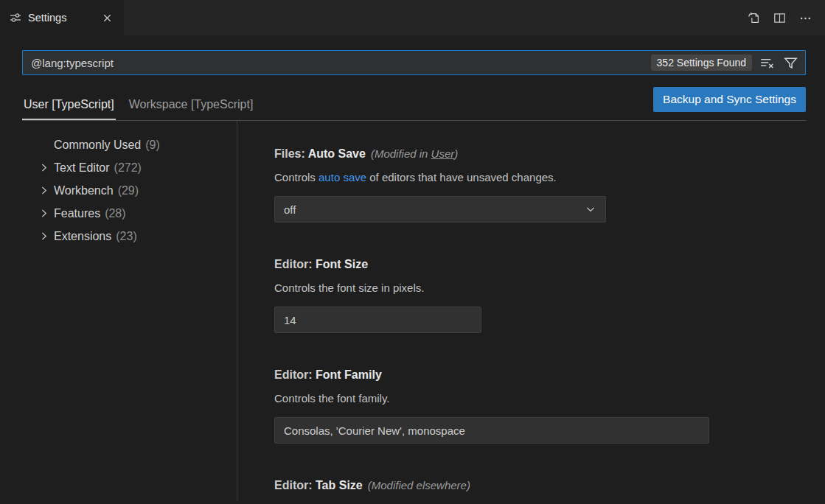 The width and height of the screenshot is (825, 504). Describe the element at coordinates (440, 209) in the screenshot. I see `auto-save-select: off` at that location.